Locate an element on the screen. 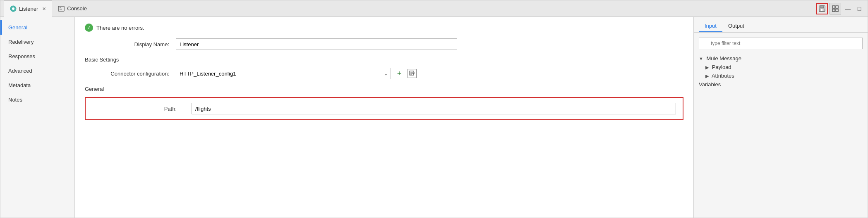 The width and height of the screenshot is (868, 218). sidebar: General Redelivery Responses Advanced Me… is located at coordinates (38, 117).